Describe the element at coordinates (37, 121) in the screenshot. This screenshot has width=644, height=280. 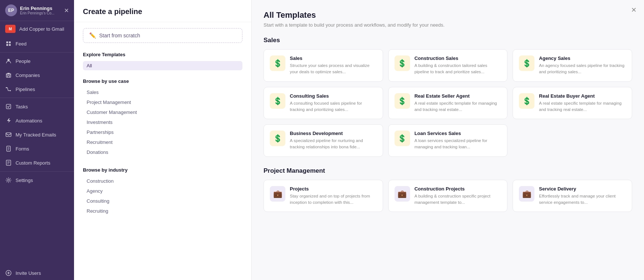
I see `sidebar-item-automations: Automations` at that location.